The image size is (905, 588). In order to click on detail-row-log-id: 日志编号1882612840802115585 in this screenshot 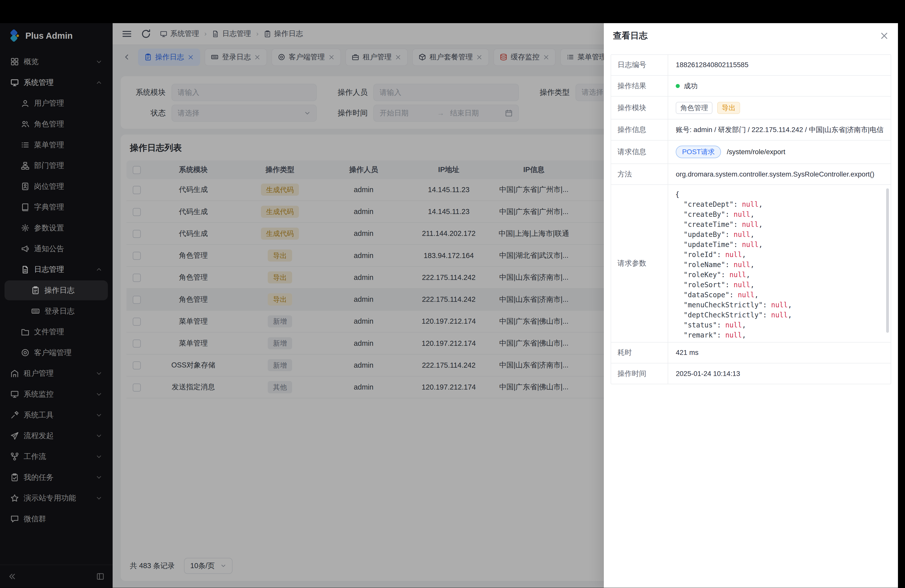, I will do `click(751, 65)`.